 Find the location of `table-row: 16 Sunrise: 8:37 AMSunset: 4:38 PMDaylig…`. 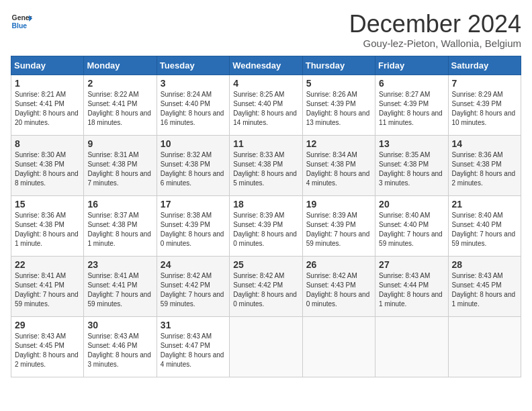

table-row: 16 Sunrise: 8:37 AMSunset: 4:38 PMDaylig… is located at coordinates (120, 226).